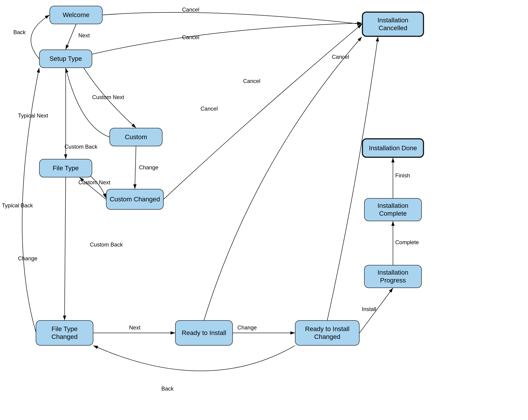 The image size is (528, 420). I want to click on label-next-welcome-setup: Next, so click(84, 35).